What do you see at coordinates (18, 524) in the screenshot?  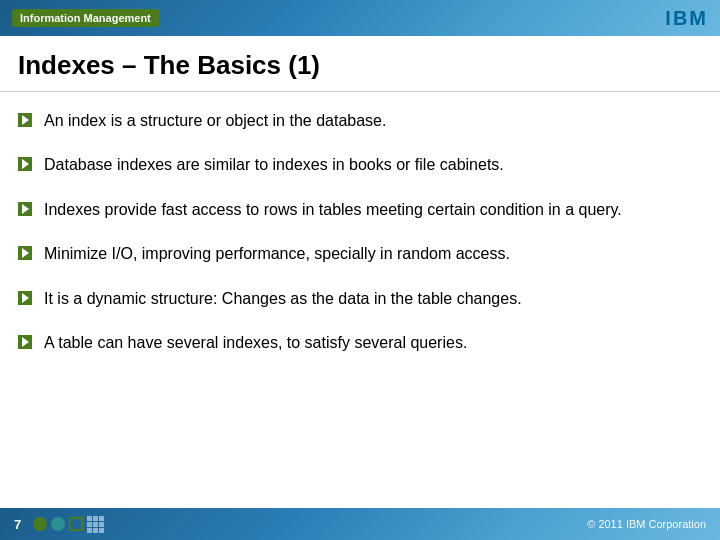 I see `page-number: 7` at bounding box center [18, 524].